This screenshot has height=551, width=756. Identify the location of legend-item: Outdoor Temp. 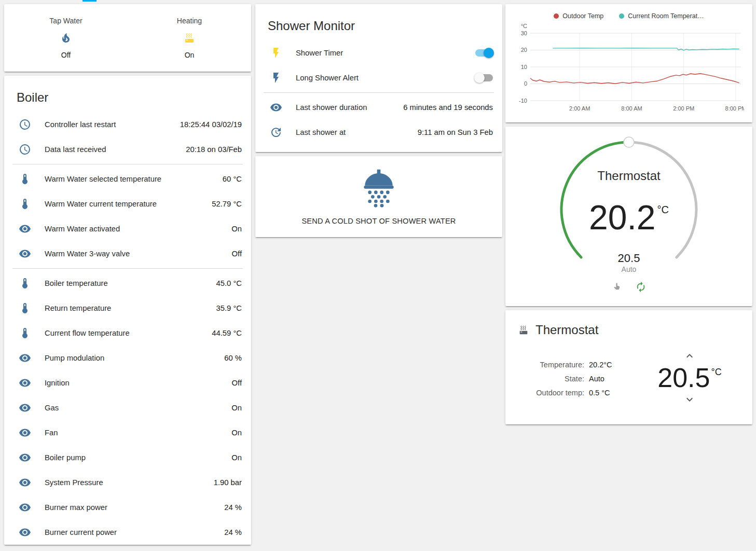
(579, 16).